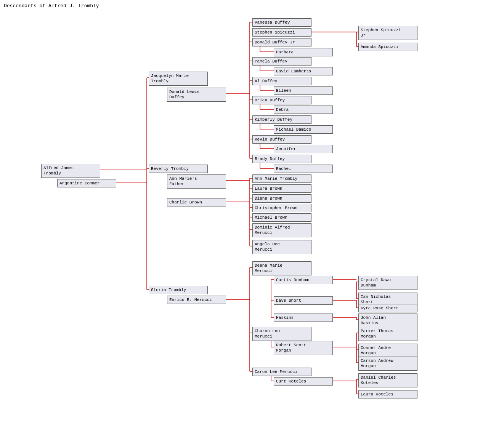 This screenshot has height=448, width=496. I want to click on node-daniel_k: Daniel Charles Koteles, so click(388, 380).